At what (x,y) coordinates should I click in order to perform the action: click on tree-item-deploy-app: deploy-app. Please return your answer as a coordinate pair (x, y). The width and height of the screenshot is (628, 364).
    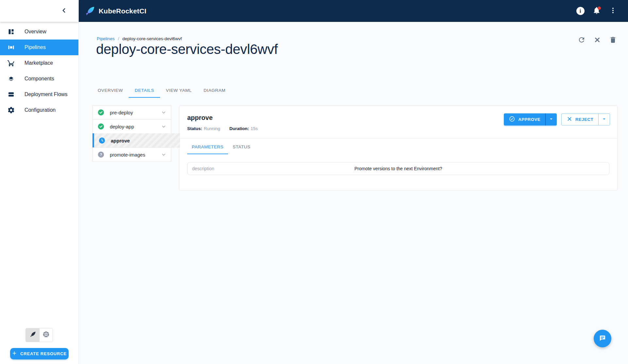
    Looking at the image, I should click on (132, 126).